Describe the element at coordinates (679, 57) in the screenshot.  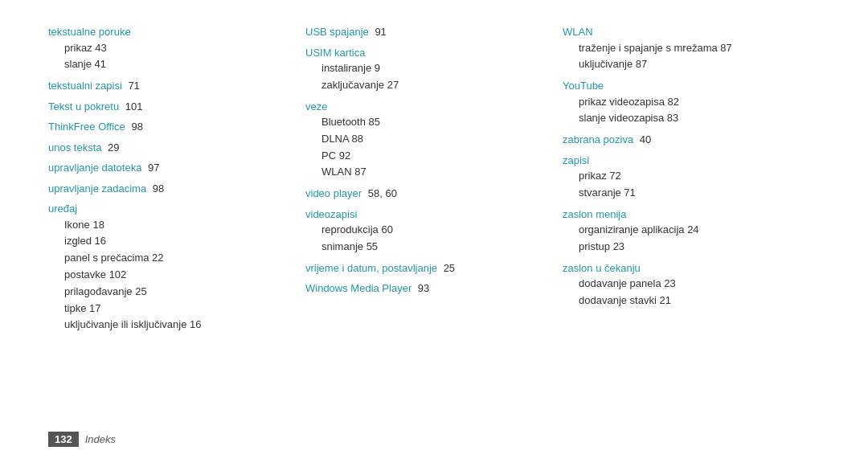
I see `sub-entries-wlan: traženje i spajanje s mrežama 87uključiv…` at that location.